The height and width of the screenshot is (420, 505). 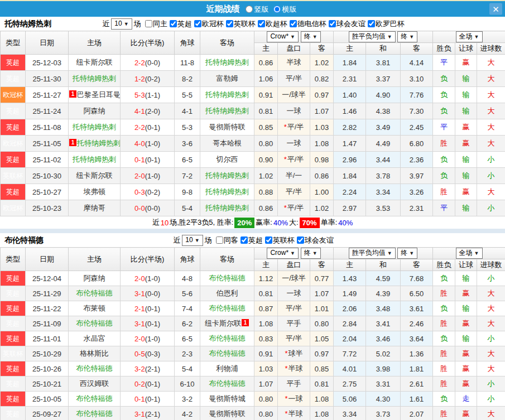 What do you see at coordinates (496, 9) in the screenshot?
I see `close-icon: ✕` at bounding box center [496, 9].